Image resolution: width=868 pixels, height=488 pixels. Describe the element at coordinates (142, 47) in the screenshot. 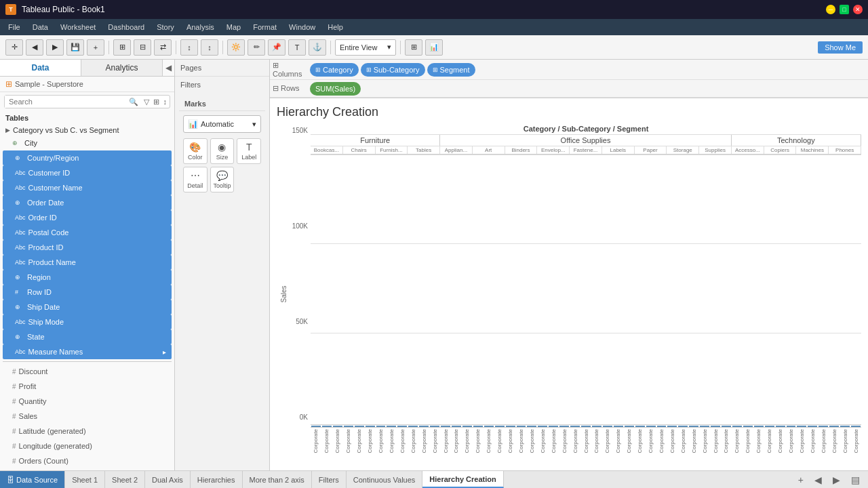

I see `toolbar-cols-btn: ⊟` at that location.